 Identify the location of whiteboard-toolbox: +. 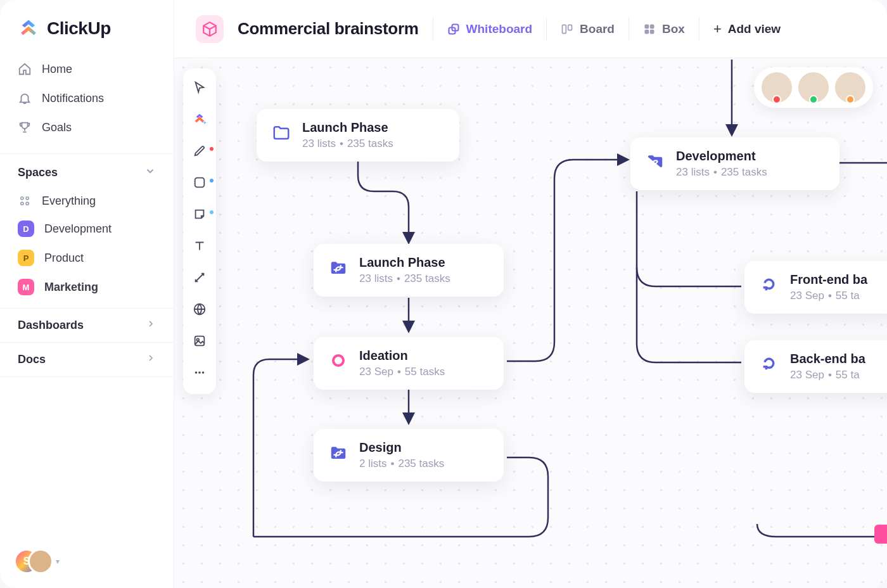
(200, 231).